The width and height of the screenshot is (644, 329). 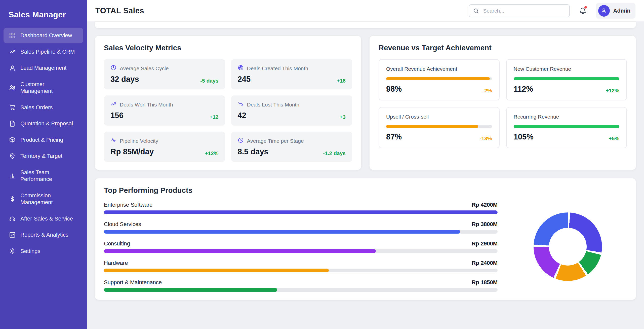 I want to click on revenue-tile-grid: Overall Revenue Achievement 98%-2% New C…, so click(x=503, y=104).